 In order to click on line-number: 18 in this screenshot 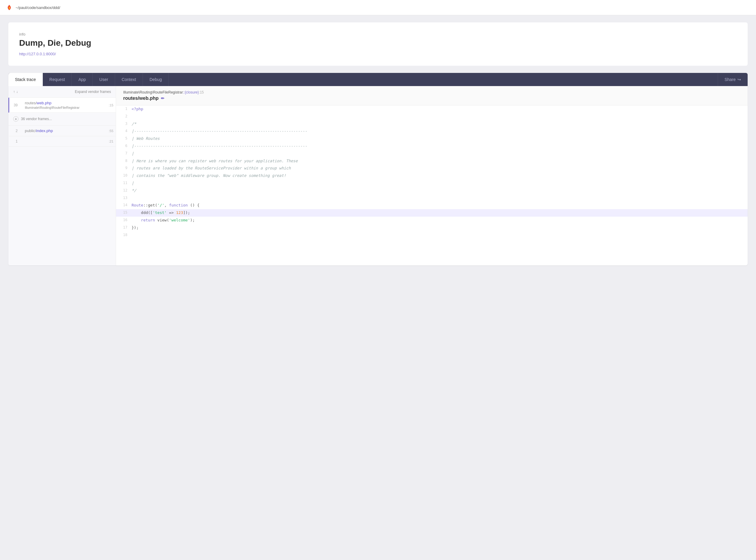, I will do `click(124, 235)`.